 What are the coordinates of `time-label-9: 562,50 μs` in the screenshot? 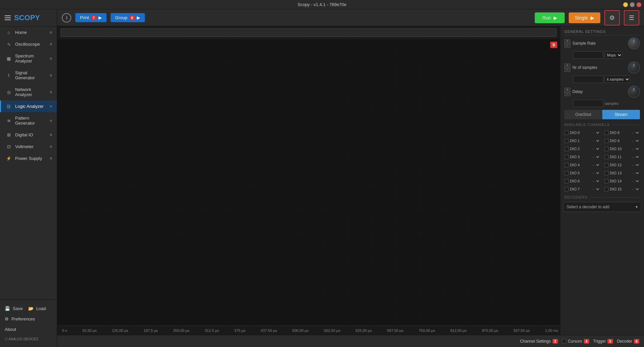 It's located at (332, 331).